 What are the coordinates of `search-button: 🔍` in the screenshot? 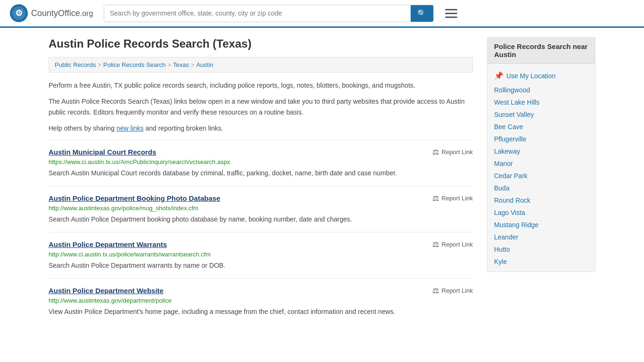 It's located at (422, 13).